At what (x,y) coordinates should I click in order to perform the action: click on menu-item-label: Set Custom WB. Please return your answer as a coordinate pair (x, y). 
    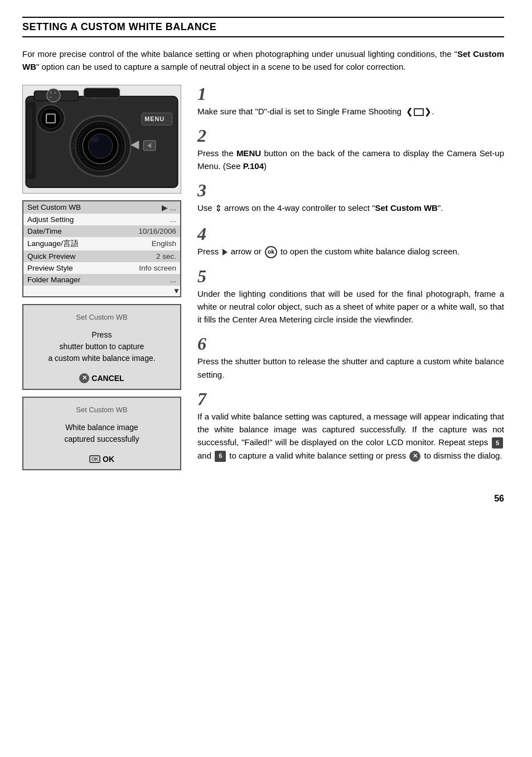
    Looking at the image, I should click on (67, 208).